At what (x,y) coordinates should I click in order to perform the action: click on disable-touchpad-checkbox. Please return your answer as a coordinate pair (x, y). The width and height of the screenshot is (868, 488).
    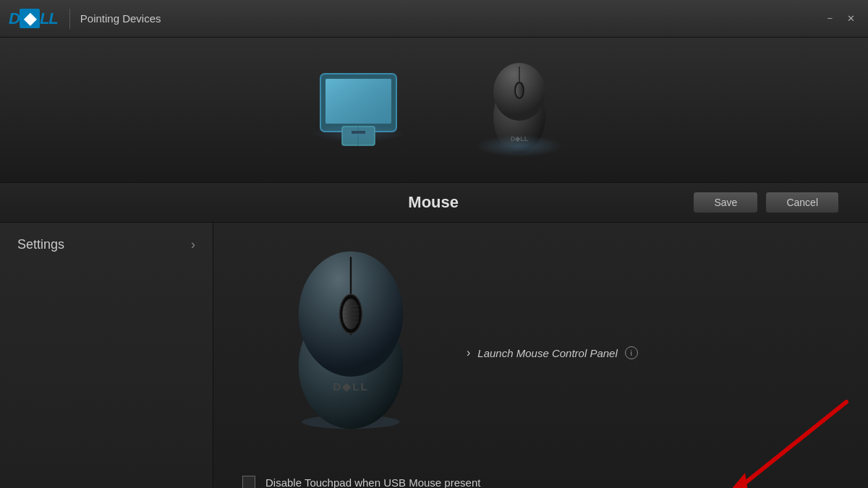
    Looking at the image, I should click on (249, 481).